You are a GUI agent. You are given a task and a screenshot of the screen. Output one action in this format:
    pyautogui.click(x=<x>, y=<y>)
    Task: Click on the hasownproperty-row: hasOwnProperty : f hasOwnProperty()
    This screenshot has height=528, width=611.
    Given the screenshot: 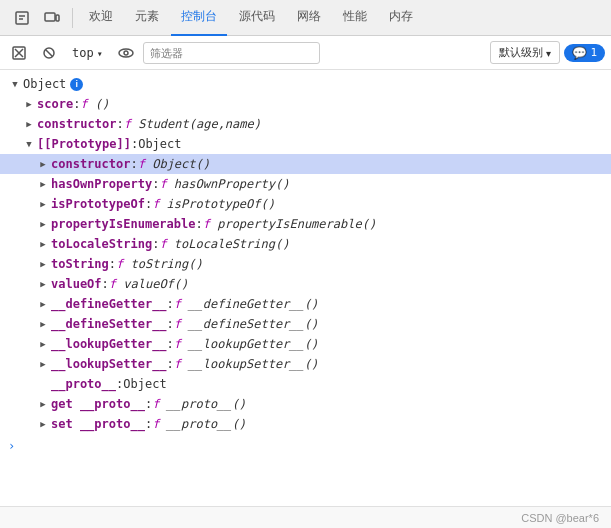 What is the action you would take?
    pyautogui.click(x=306, y=184)
    